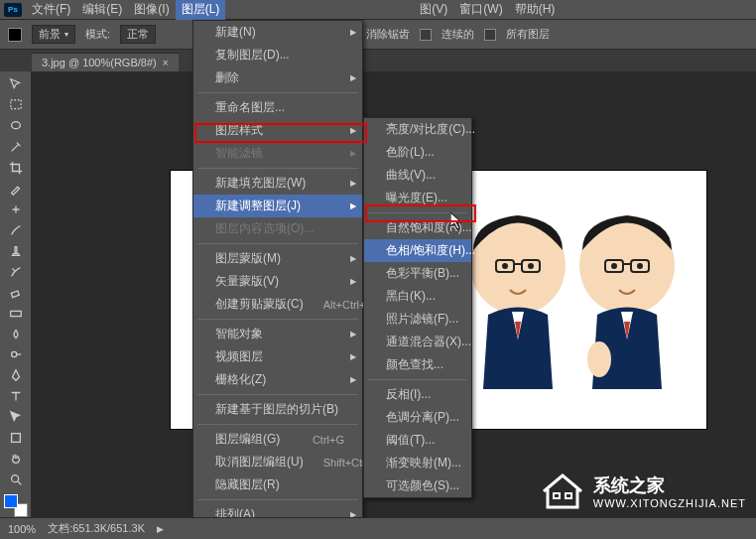  Describe the element at coordinates (22, 529) in the screenshot. I see `zoom-level: 100%` at that location.